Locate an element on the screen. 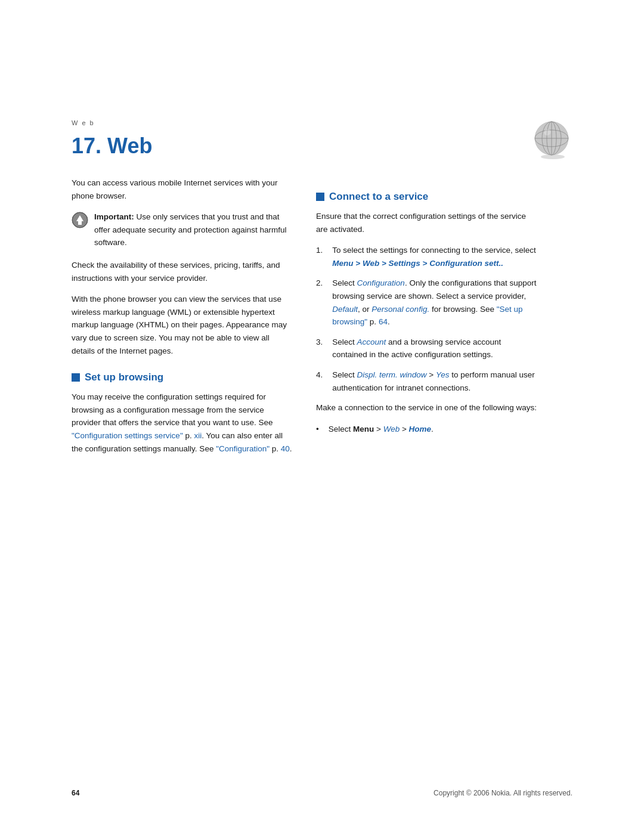  bullet-item-1: Select Menu > Web > Home. is located at coordinates (426, 429).